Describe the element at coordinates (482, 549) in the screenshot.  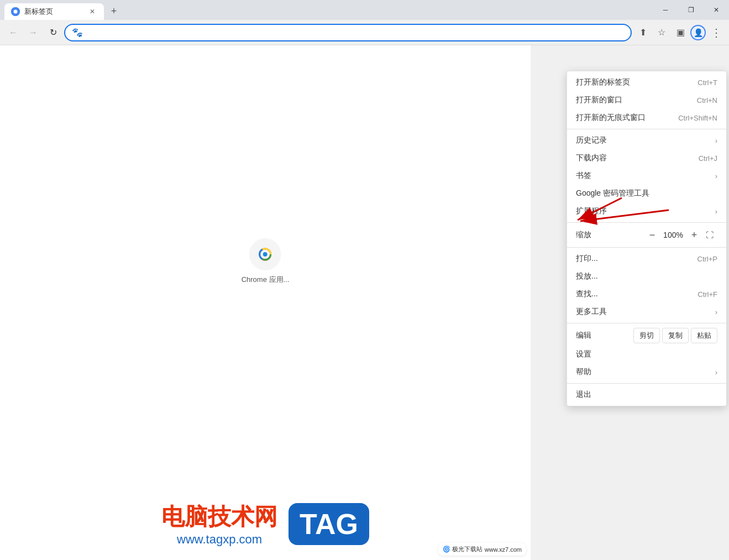
I see `corner-badge: 🌀 极光下载站 www.xz7.com` at that location.